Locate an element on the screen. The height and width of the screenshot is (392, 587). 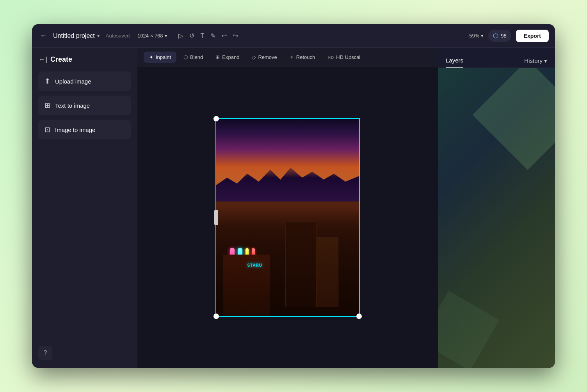
retouch-label: Retouch is located at coordinates (306, 57).